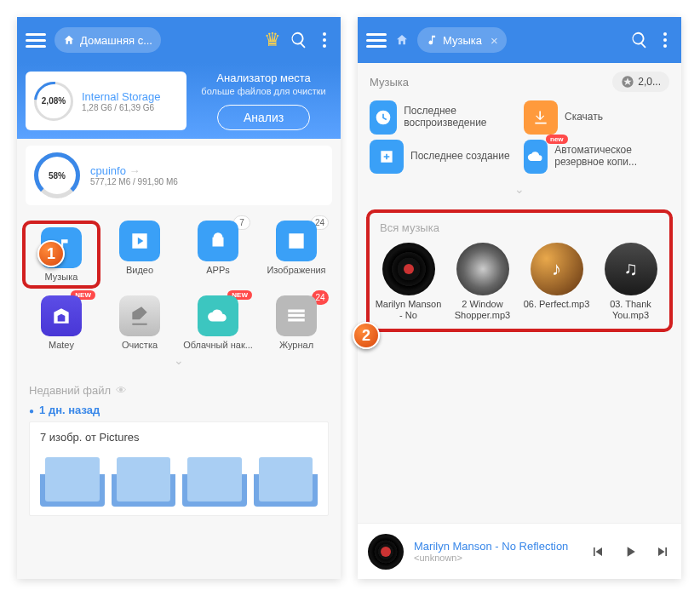  What do you see at coordinates (218, 241) in the screenshot?
I see `android-icon` at bounding box center [218, 241].